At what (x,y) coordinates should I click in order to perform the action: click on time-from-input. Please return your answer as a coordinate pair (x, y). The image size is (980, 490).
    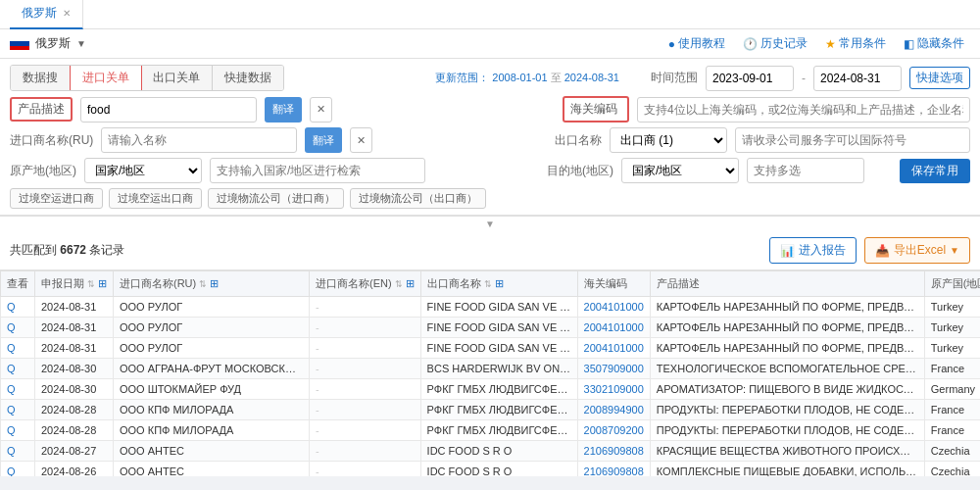
    Looking at the image, I should click on (750, 78).